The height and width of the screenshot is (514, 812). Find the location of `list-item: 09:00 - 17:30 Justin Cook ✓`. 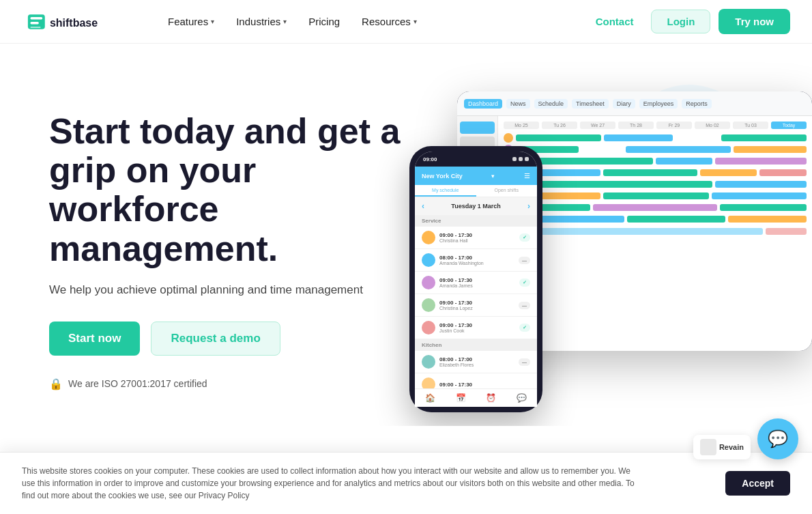

list-item: 09:00 - 17:30 Justin Cook ✓ is located at coordinates (476, 328).